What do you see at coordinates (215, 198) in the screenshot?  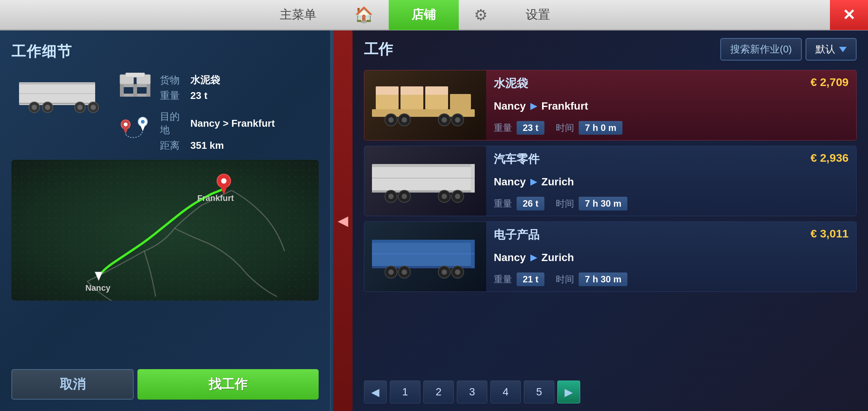 I see `svg-text: Frankfurt` at bounding box center [215, 198].